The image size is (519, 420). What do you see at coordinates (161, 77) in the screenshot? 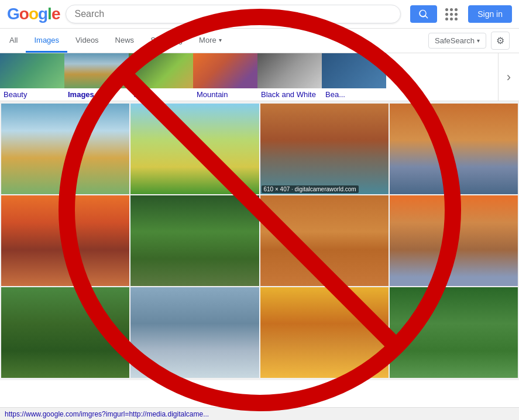
I see `category-trees: Trees` at bounding box center [161, 77].